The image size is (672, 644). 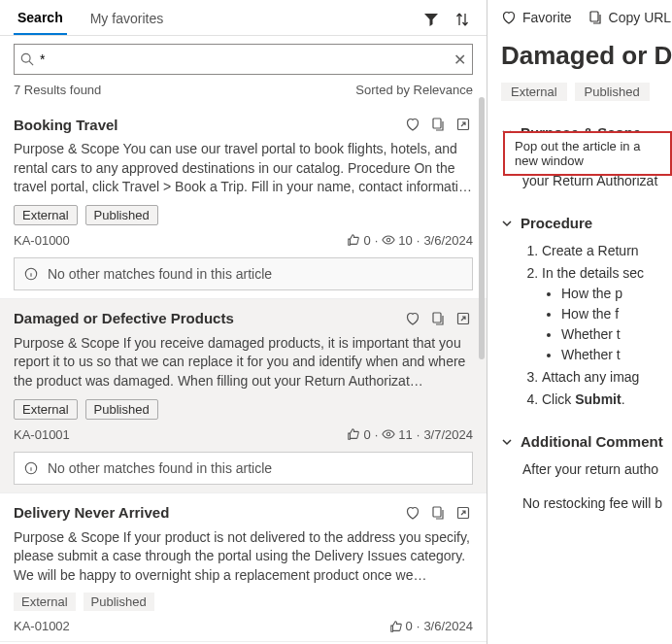 I want to click on tab-favorites: My favorites, so click(x=126, y=19).